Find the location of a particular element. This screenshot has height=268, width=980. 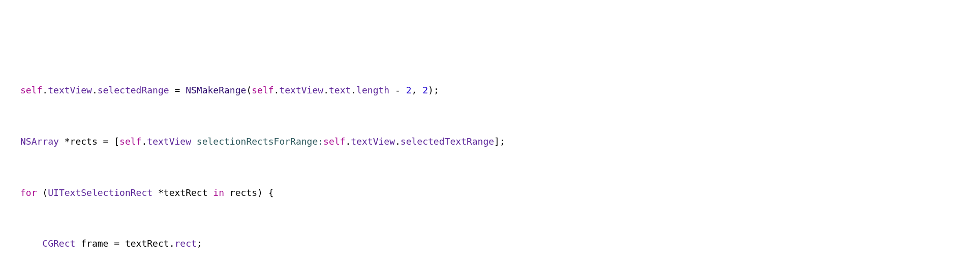

token-identifier: frame is located at coordinates (95, 244).